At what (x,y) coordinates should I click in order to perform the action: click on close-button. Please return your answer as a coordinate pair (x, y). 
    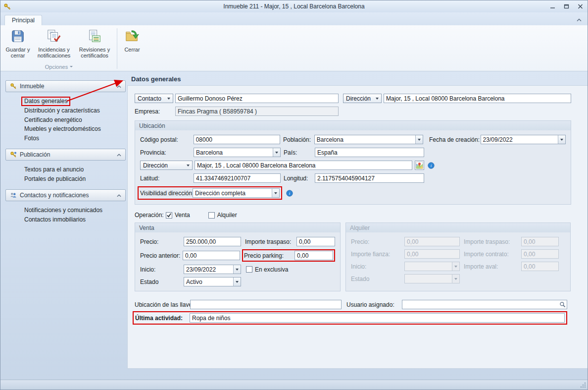
    Looking at the image, I should click on (580, 6).